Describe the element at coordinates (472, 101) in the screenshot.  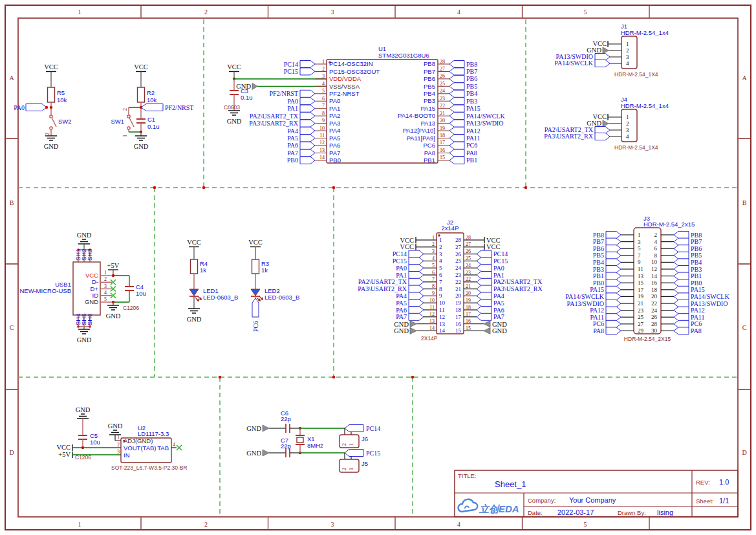
I see `net-label: PB3` at that location.